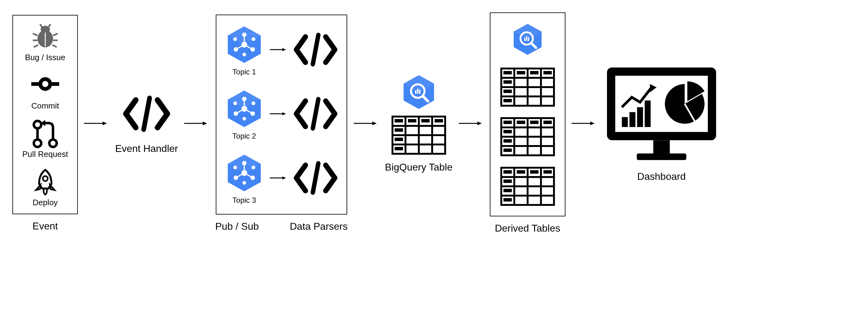 The image size is (868, 328). Describe the element at coordinates (45, 42) in the screenshot. I see `event-bug-issue: Bug / Issue` at that location.